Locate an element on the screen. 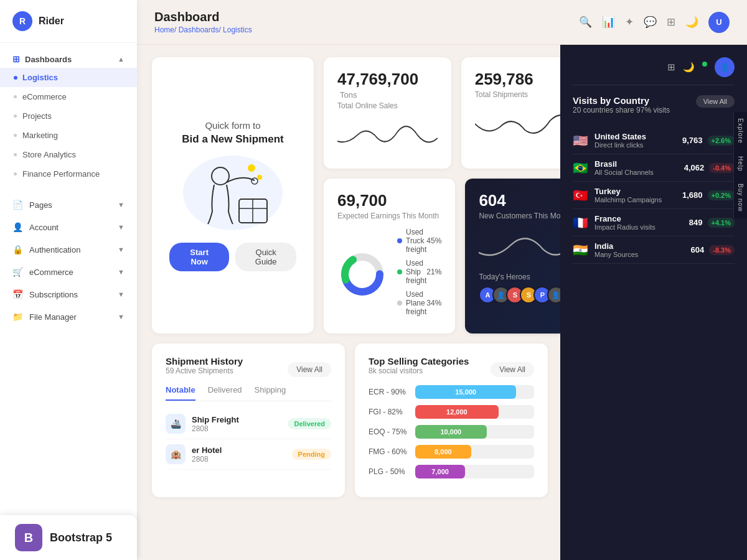 This screenshot has width=747, height=560. sidebar-item-ecommerce2: 🛒 eCommerce ▼ is located at coordinates (68, 272).